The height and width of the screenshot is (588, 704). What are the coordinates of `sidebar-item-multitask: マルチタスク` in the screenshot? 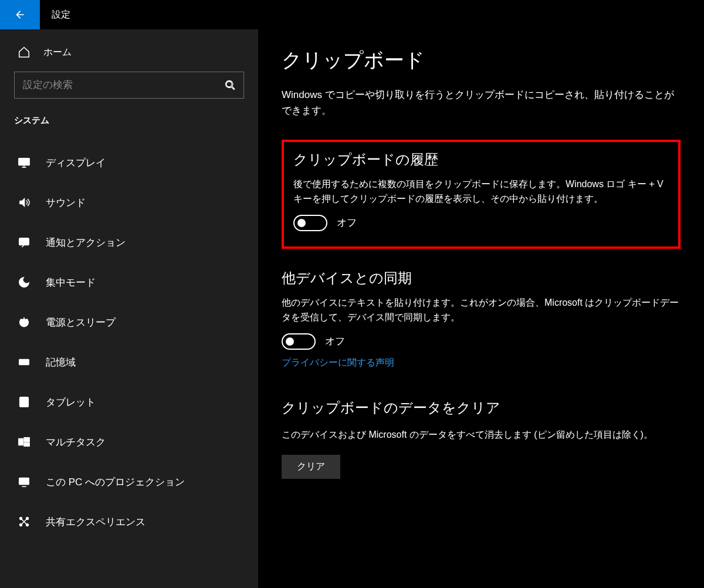 It's located at (129, 442).